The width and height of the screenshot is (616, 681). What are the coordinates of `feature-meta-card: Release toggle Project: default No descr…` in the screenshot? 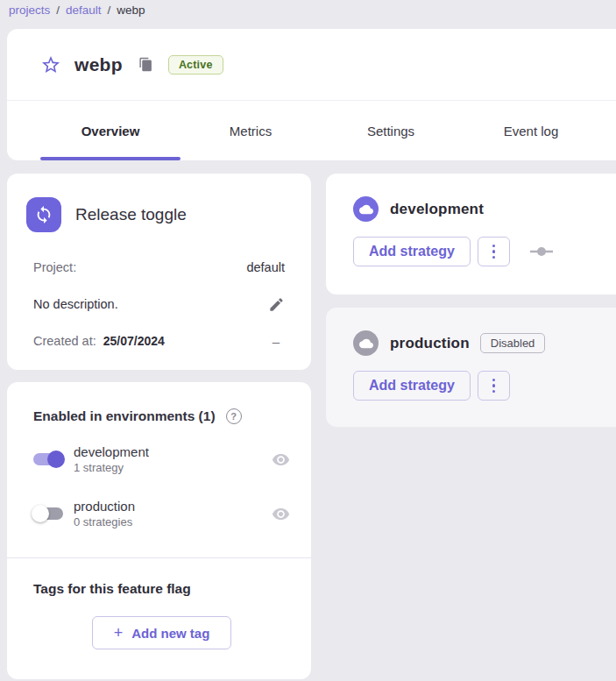 It's located at (159, 272).